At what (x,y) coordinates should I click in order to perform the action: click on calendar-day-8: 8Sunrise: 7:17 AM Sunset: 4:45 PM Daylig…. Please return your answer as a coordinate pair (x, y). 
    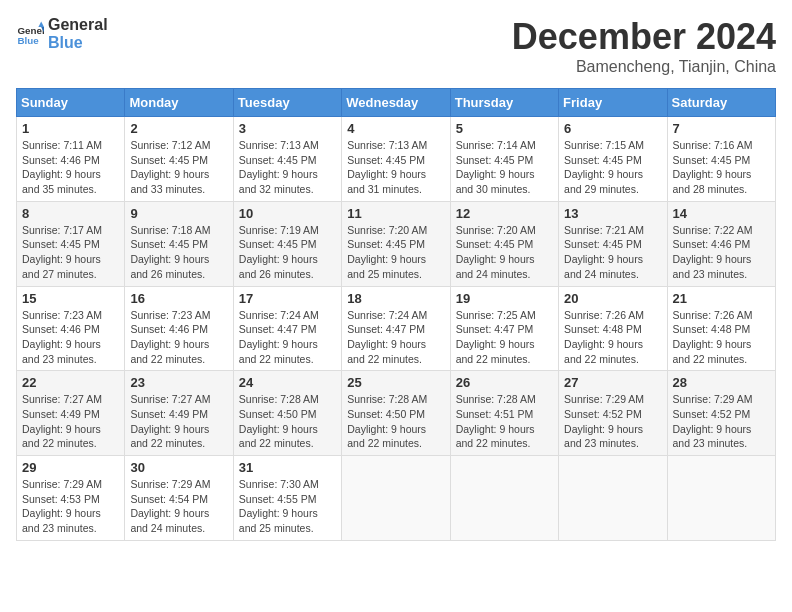
    Looking at the image, I should click on (71, 244).